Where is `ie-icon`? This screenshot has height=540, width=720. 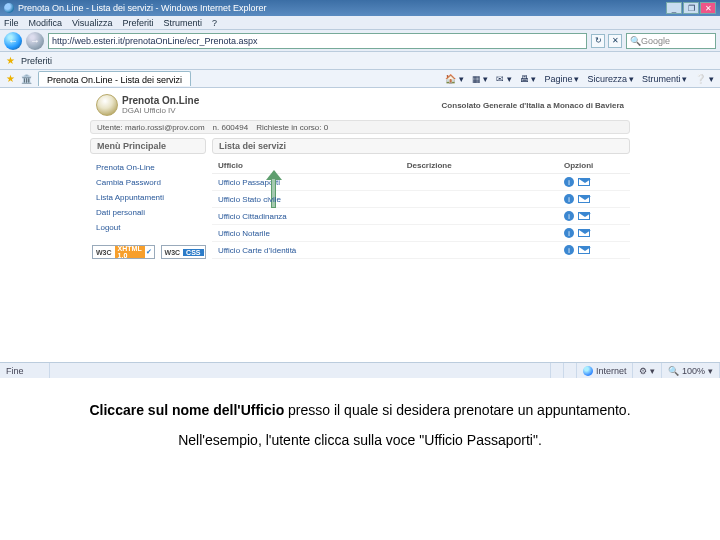
ie-icon is located at coordinates (9, 8).